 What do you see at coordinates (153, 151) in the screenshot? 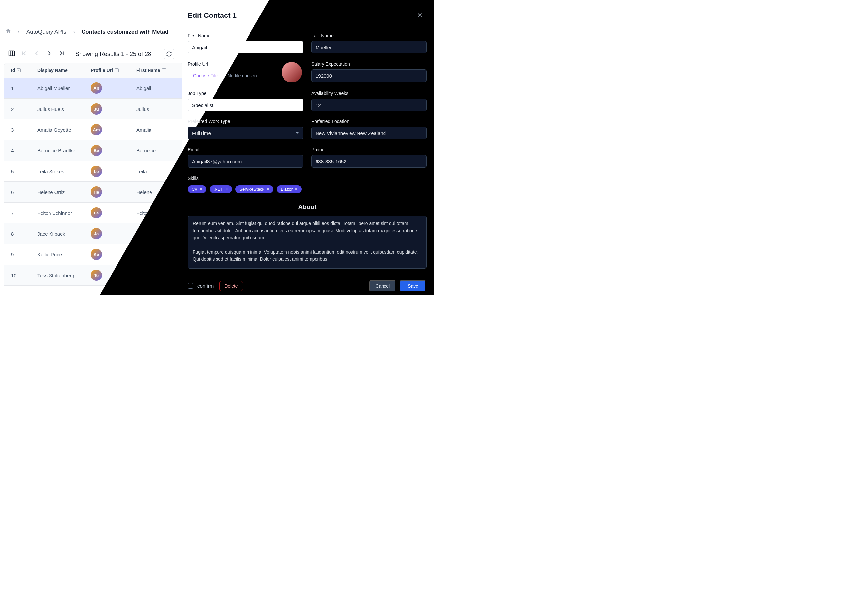
I see `cell-first-name: Berneice` at bounding box center [153, 151].